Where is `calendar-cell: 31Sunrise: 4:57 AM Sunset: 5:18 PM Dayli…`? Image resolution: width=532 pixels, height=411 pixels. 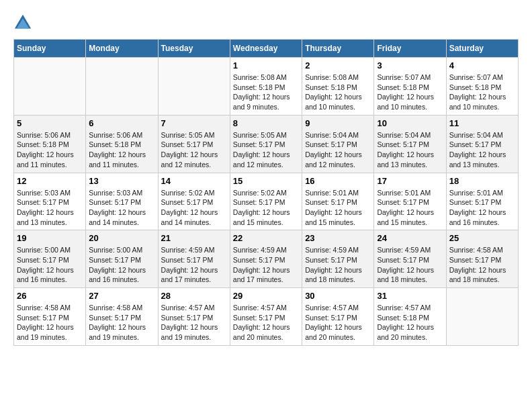 calendar-cell: 31Sunrise: 4:57 AM Sunset: 5:18 PM Dayli… is located at coordinates (410, 317).